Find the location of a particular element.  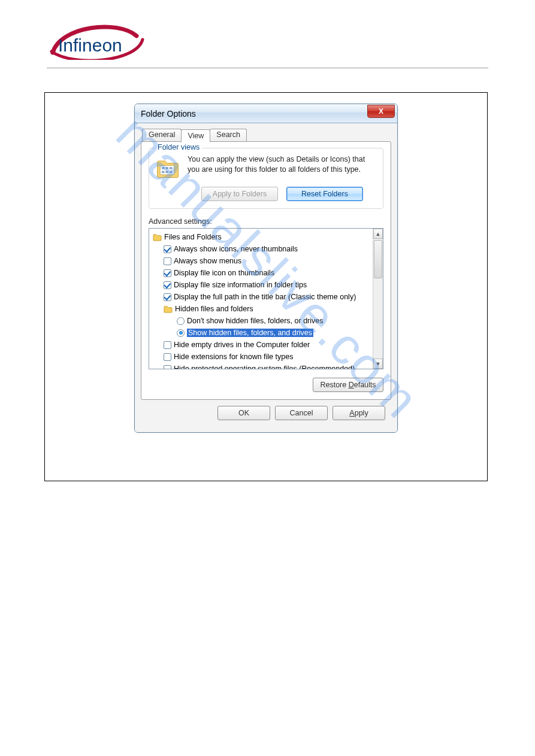

tree-label: Display the full path in the title bar (… is located at coordinates (265, 297).